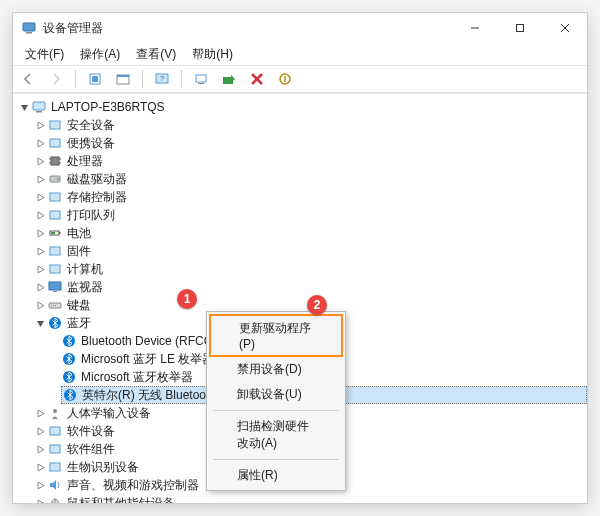 The width and height of the screenshot is (600, 516). Describe the element at coordinates (276, 435) in the screenshot. I see `context-menu-item: 扫描检测硬件改动(A)` at that location.